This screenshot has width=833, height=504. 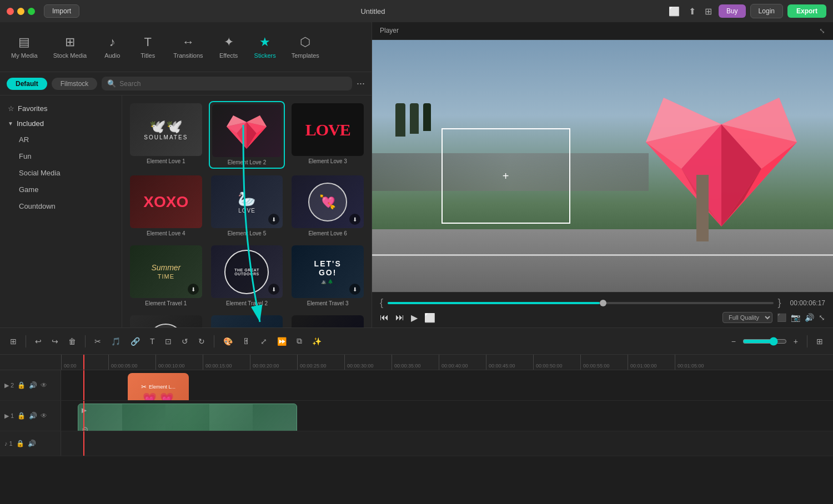 I want to click on upload-icon: ⬆, so click(x=692, y=11).